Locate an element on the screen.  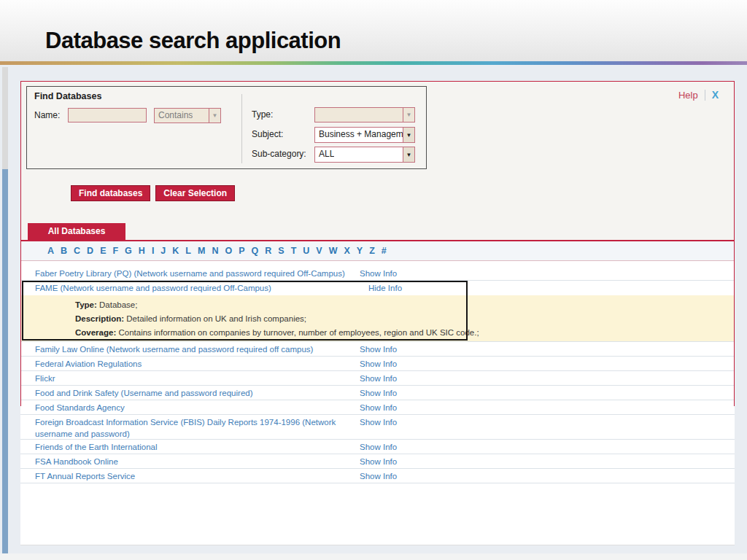
clear-selection-button: Clear Selection is located at coordinates (196, 193).